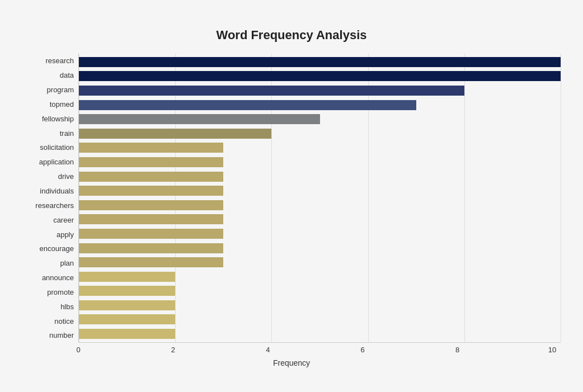 The width and height of the screenshot is (583, 392). What do you see at coordinates (62, 104) in the screenshot?
I see `y-label: topmed` at bounding box center [62, 104].